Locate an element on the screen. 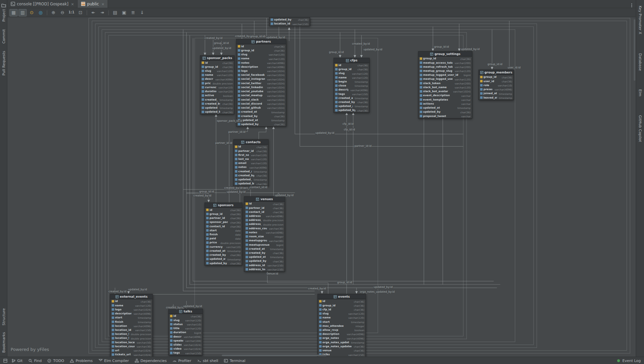 The height and width of the screenshot is (364, 644). columns-view-button: ▥ is located at coordinates (22, 12).